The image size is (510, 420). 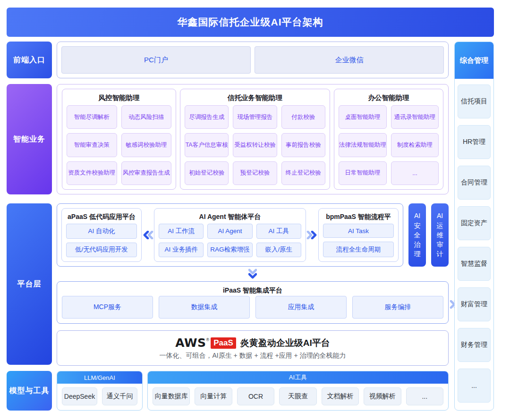 I want to click on ipaas-node: 服务编排, so click(x=398, y=307).